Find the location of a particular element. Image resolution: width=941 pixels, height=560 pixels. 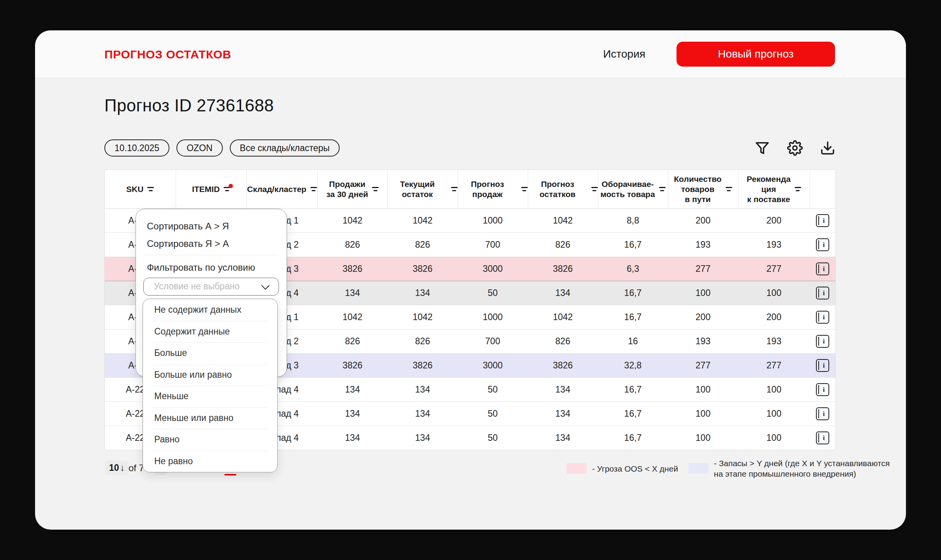

download-icon is located at coordinates (828, 148).